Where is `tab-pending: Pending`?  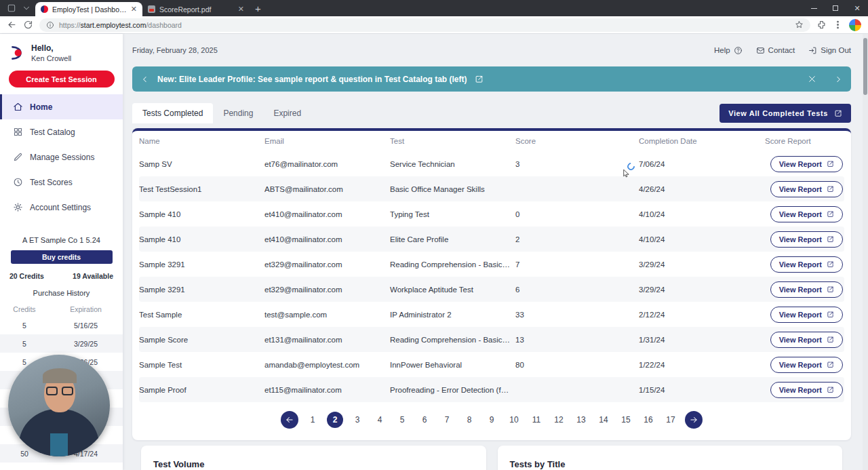 tab-pending: Pending is located at coordinates (238, 113).